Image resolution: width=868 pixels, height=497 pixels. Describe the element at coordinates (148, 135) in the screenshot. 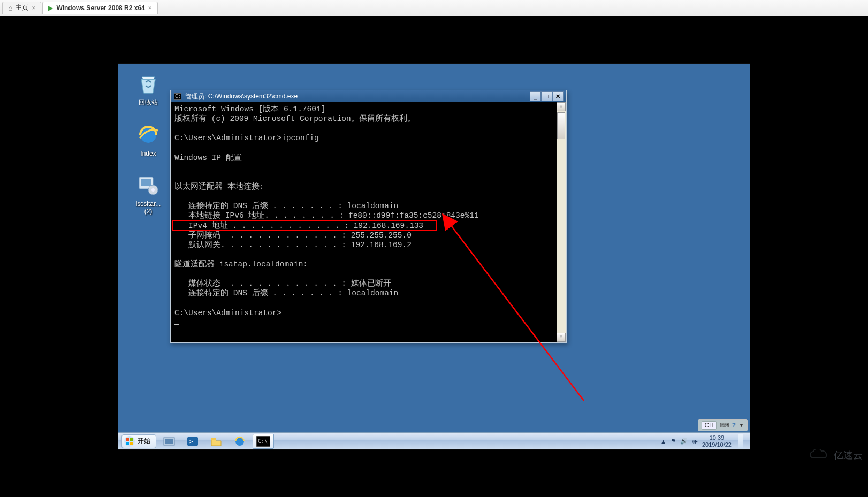

I see `ie-icon` at that location.